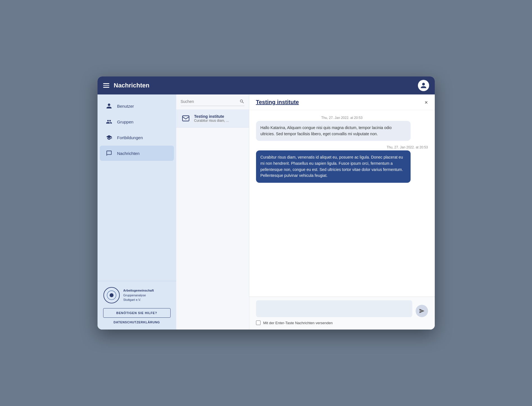  I want to click on envelope-icon, so click(186, 118).